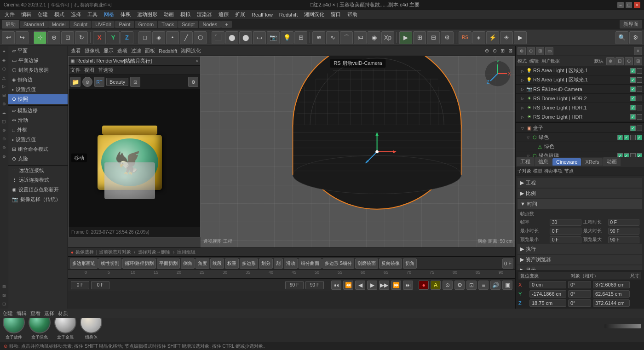 This screenshot has height=350, width=644. What do you see at coordinates (388, 38) in the screenshot?
I see `xpresso-btn: Xp` at bounding box center [388, 38].